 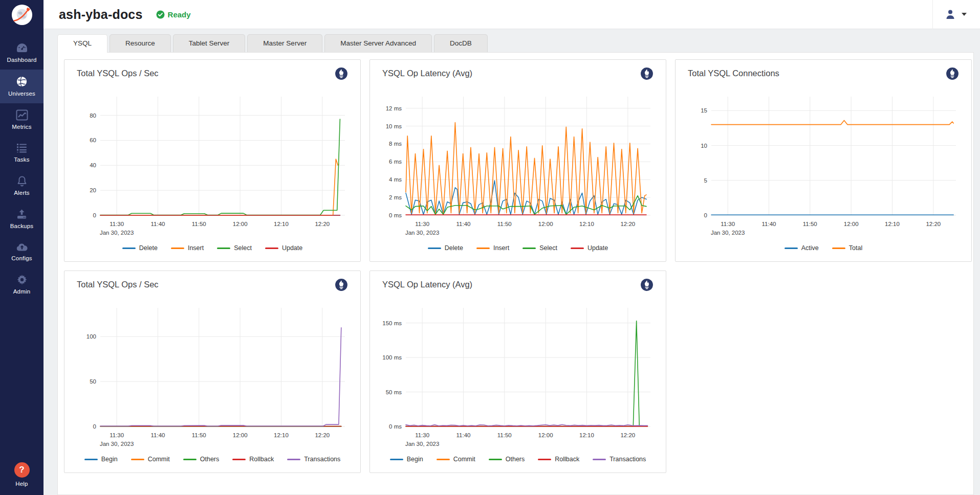 I want to click on svg-text: 12:20, so click(x=322, y=435).